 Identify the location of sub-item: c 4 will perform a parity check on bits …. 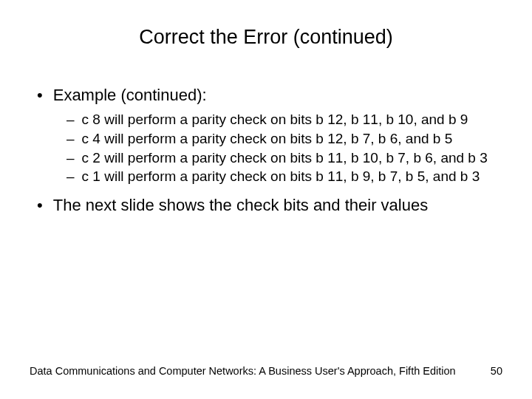
(284, 139).